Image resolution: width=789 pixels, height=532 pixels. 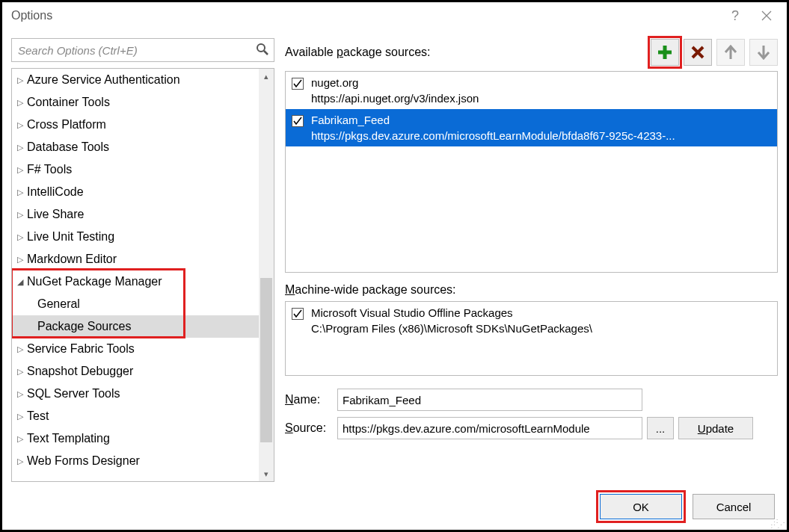 I want to click on x-icon, so click(x=698, y=52).